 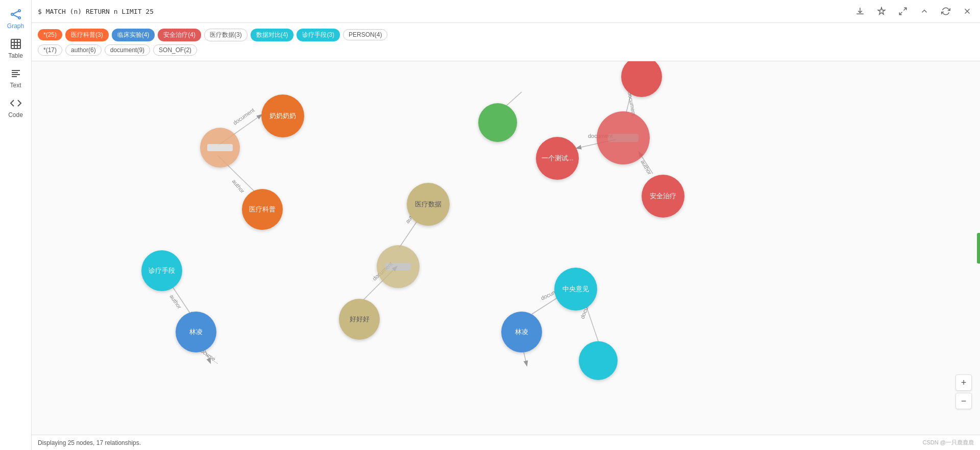 I want to click on node-n3-label: 医疗科普, so click(x=262, y=209).